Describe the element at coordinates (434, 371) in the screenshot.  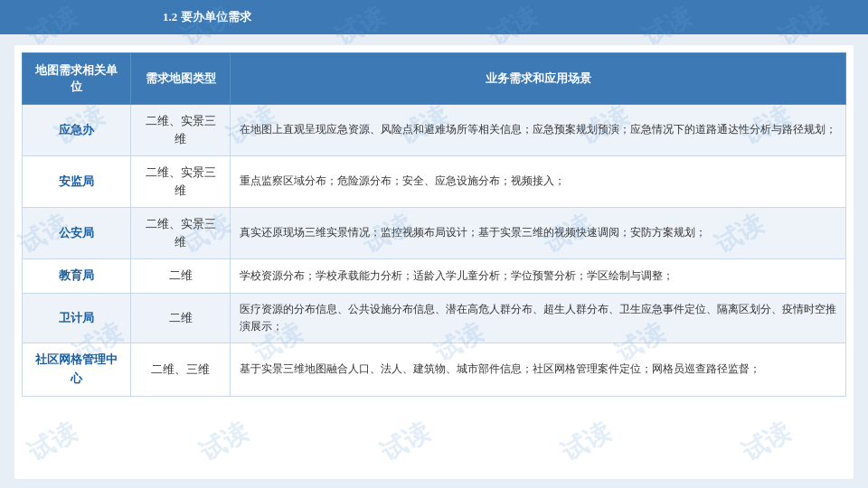
I see `table-row: 社区网格管理中心二维、三维基于实景三维地图融合人口、法人、建筑物、城市部件信息；…` at that location.